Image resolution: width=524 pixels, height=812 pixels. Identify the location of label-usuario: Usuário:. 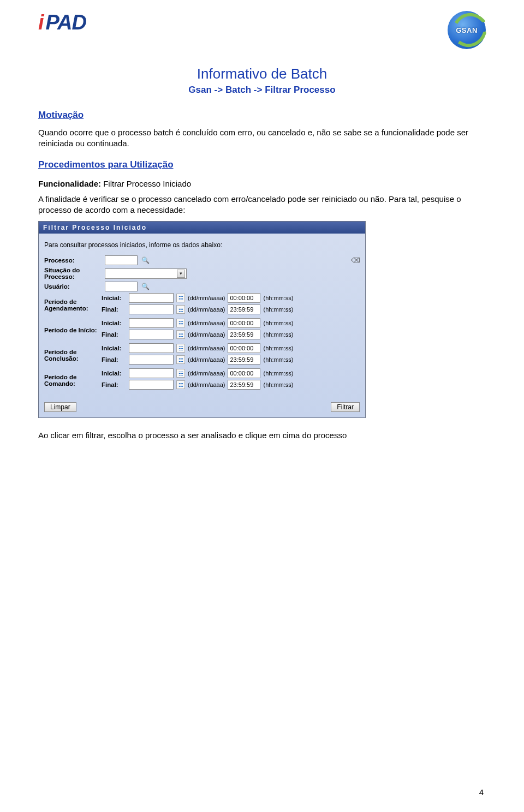
(73, 286).